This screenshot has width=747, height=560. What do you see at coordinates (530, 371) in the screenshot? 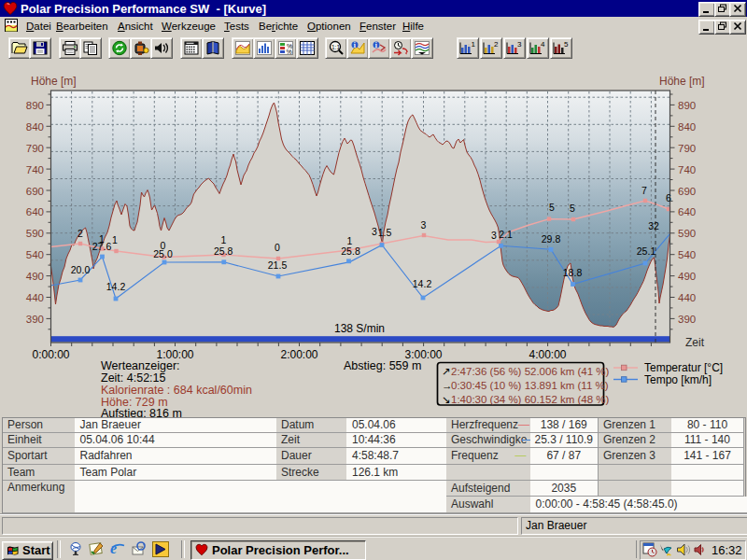
I see `svg-text:2:47:36 (56 %) 52.006 km (41 %: 2:47:36 (56 %) 52.006 km (41 %)` at bounding box center [530, 371].